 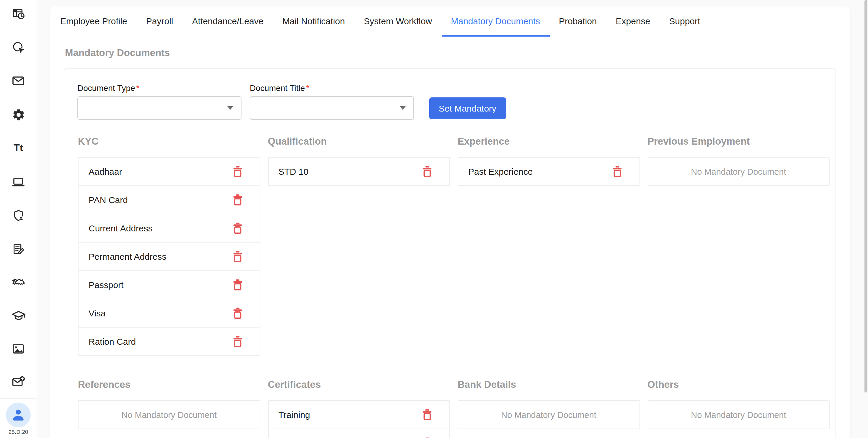 I want to click on click-tracker-icon, so click(x=18, y=47).